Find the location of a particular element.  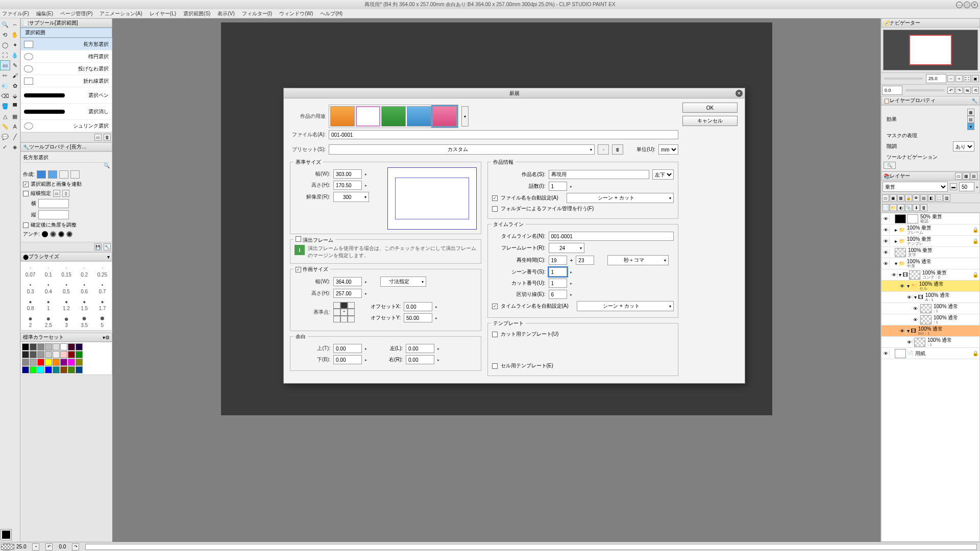

prop-save-icon: 💾 is located at coordinates (98, 247).